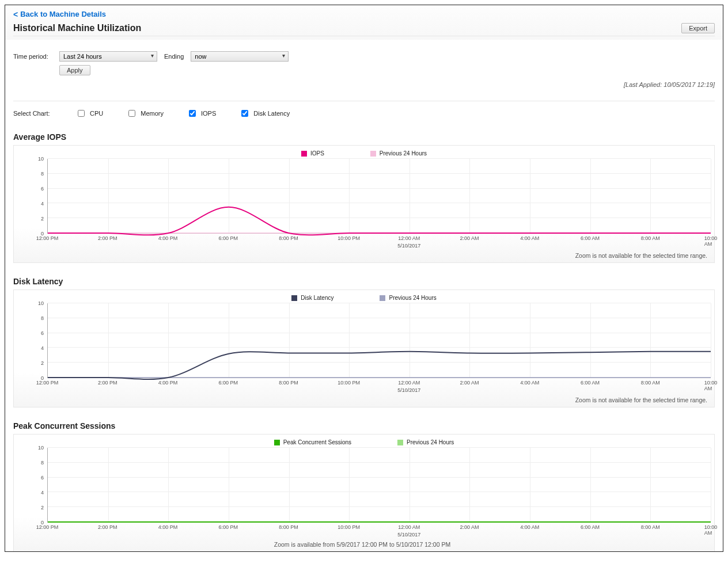 The height and width of the screenshot is (583, 728). I want to click on chart-plot-latency, so click(379, 341).